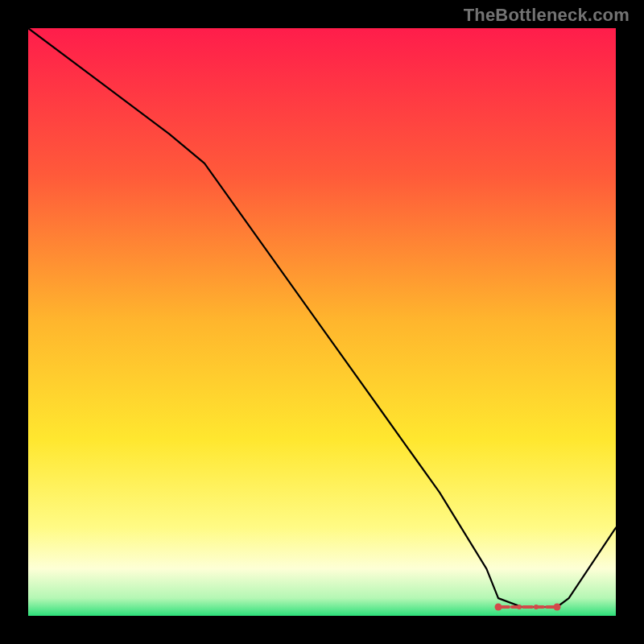 The height and width of the screenshot is (644, 644). Describe the element at coordinates (547, 15) in the screenshot. I see `watermark-text: TheBottleneck.com` at that location.